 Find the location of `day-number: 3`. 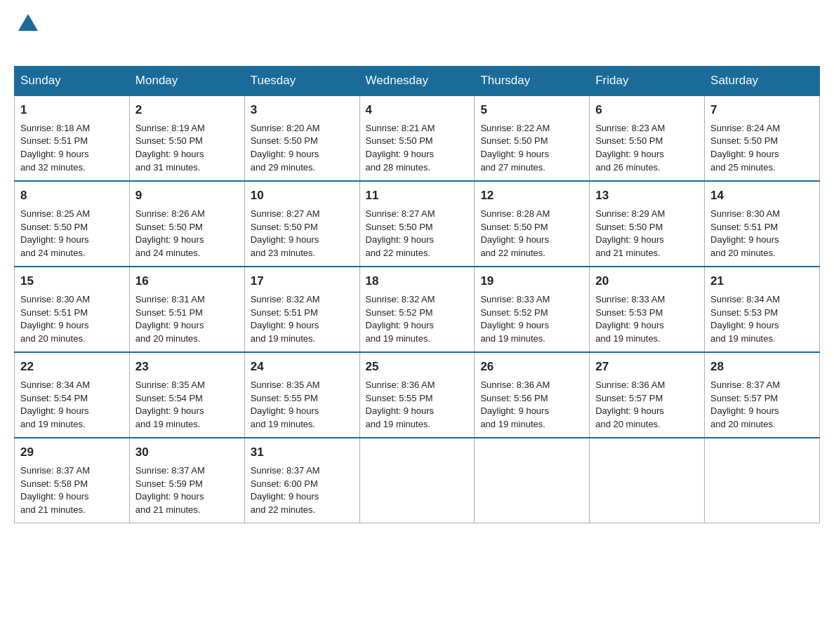

day-number: 3 is located at coordinates (302, 111).